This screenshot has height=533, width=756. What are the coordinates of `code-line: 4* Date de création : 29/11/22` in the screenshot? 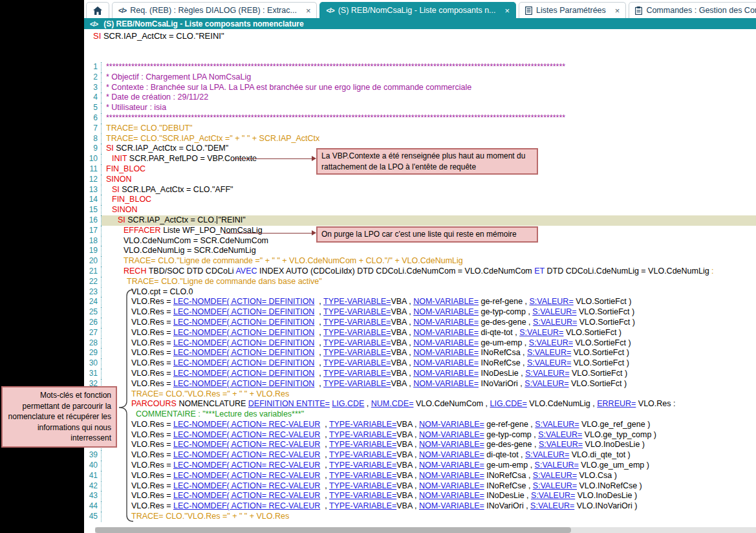 It's located at (420, 98).